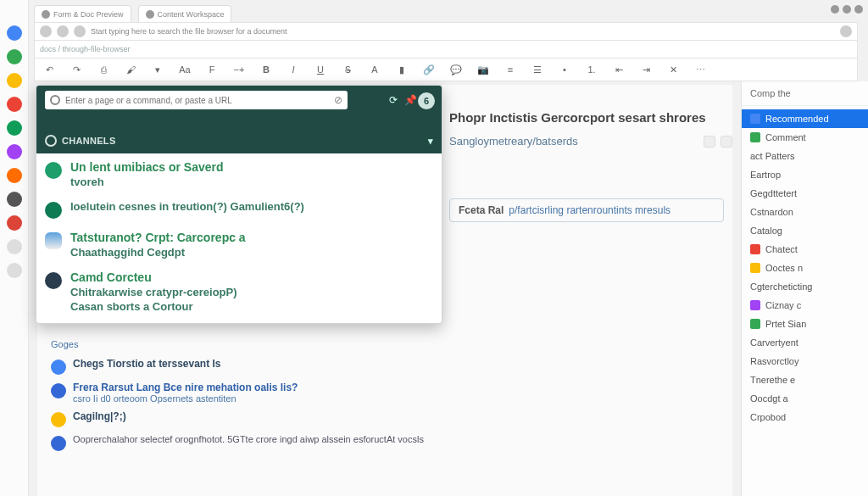 This screenshot has width=868, height=496. I want to click on pin-icon: 📌, so click(410, 100).